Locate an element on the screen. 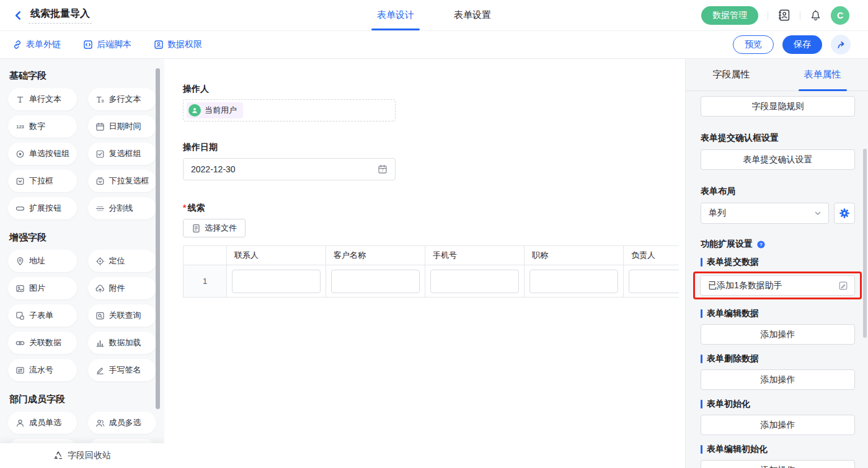 Image resolution: width=868 pixels, height=468 pixels. add-action-button-edit-data: 添加操作 is located at coordinates (777, 335).